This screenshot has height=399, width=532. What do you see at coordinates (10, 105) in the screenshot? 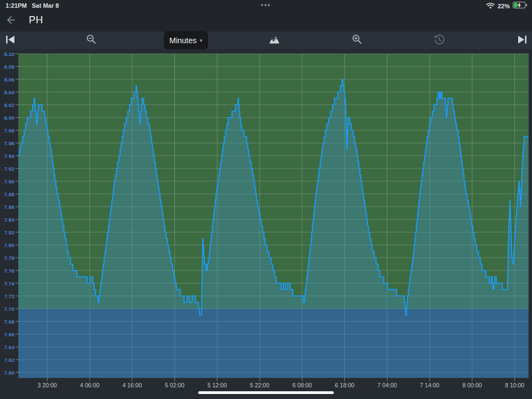
I see `y-axis-label: 8.02` at bounding box center [10, 105].